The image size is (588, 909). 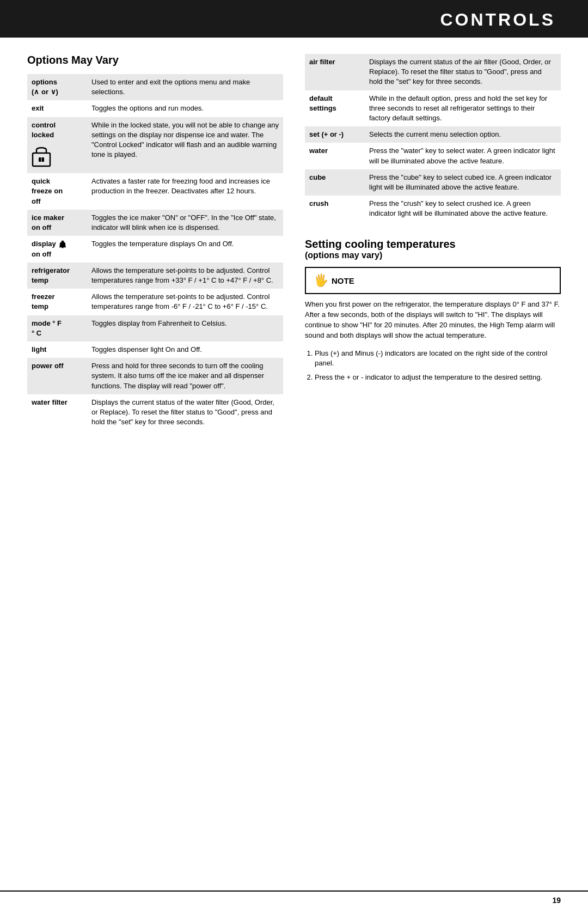 I want to click on term-cell: defaultsettings, so click(x=335, y=109).